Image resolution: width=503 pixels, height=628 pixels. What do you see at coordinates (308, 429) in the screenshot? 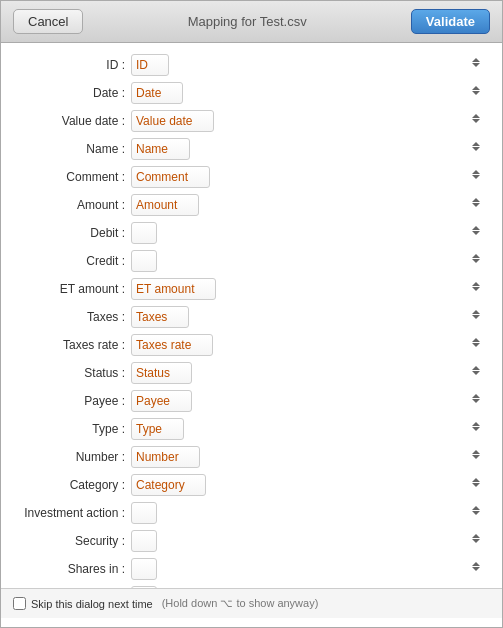
I see `select-wrapper: Type` at bounding box center [308, 429].